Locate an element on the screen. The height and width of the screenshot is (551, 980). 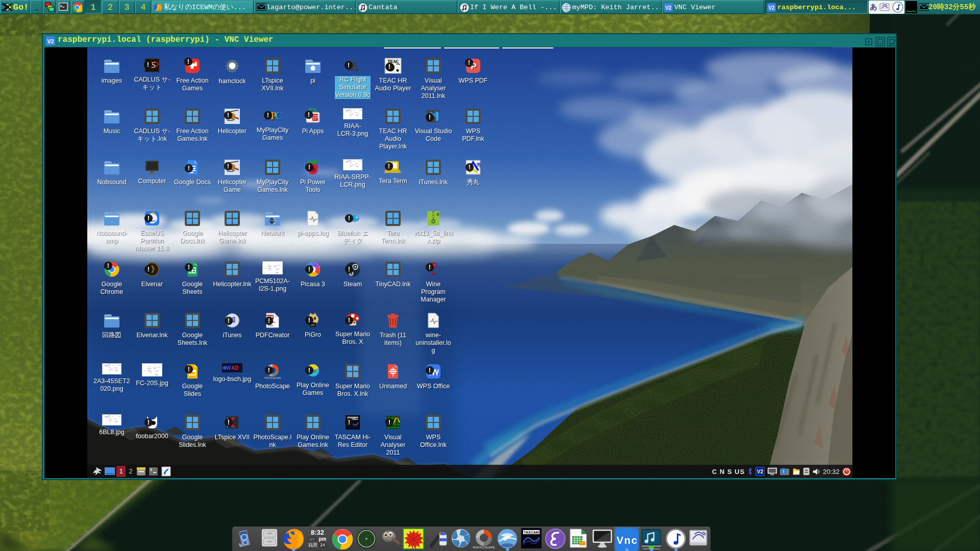
svg-text: pm is located at coordinates (323, 539).